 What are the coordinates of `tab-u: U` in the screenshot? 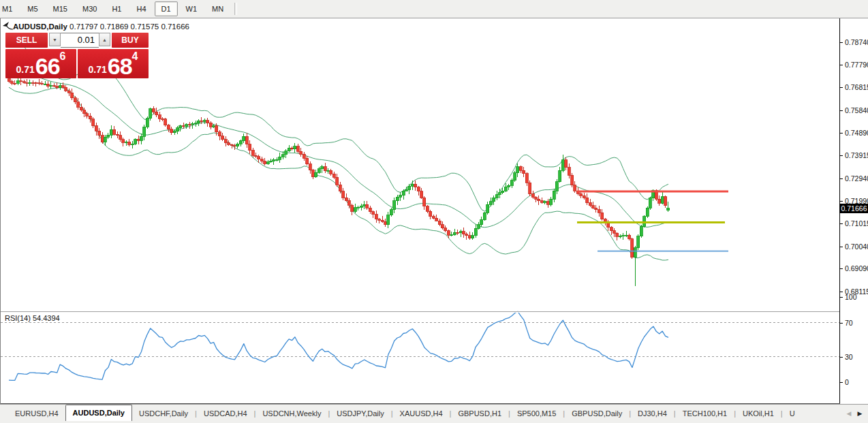 It's located at (792, 413).